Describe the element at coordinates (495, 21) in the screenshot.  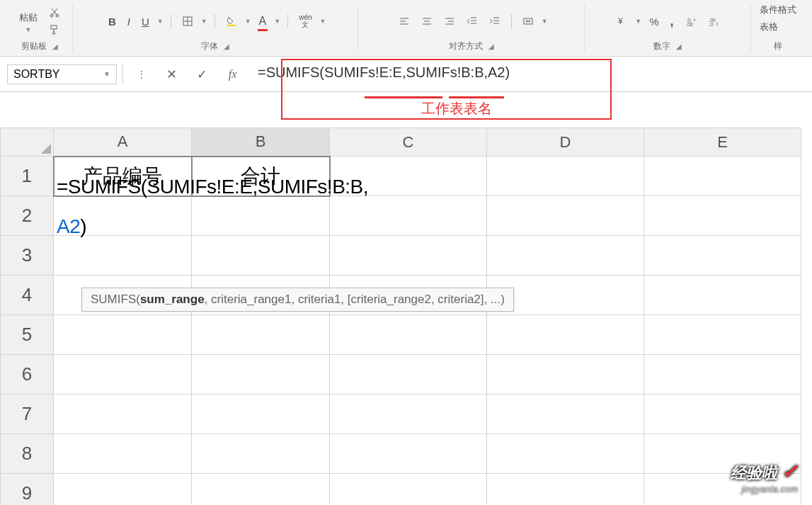
I see `increase-indent-icon` at that location.